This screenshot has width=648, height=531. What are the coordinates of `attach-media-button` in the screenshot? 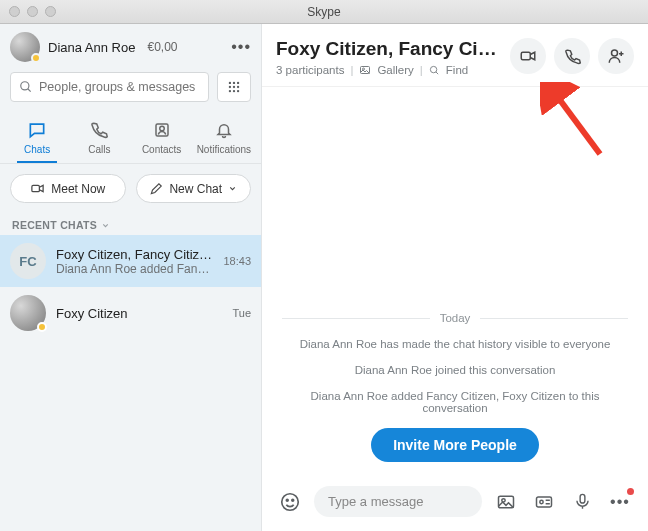 It's located at (506, 502).